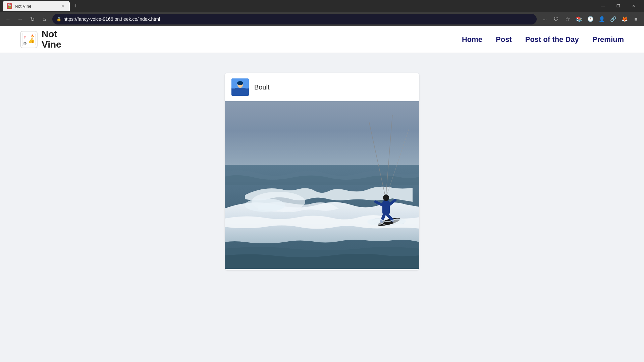  I want to click on logo-name-line1: Not, so click(52, 34).